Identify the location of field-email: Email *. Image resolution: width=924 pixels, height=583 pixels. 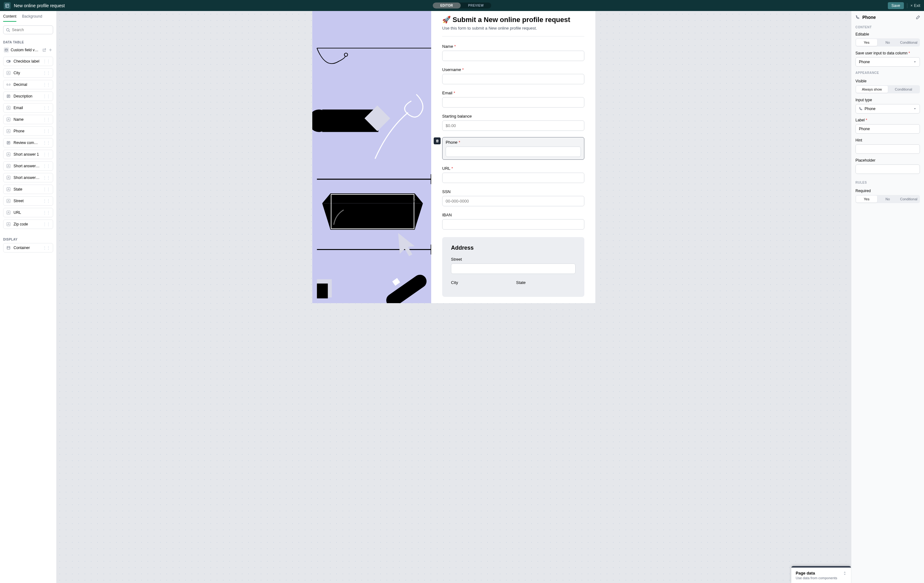
(513, 99).